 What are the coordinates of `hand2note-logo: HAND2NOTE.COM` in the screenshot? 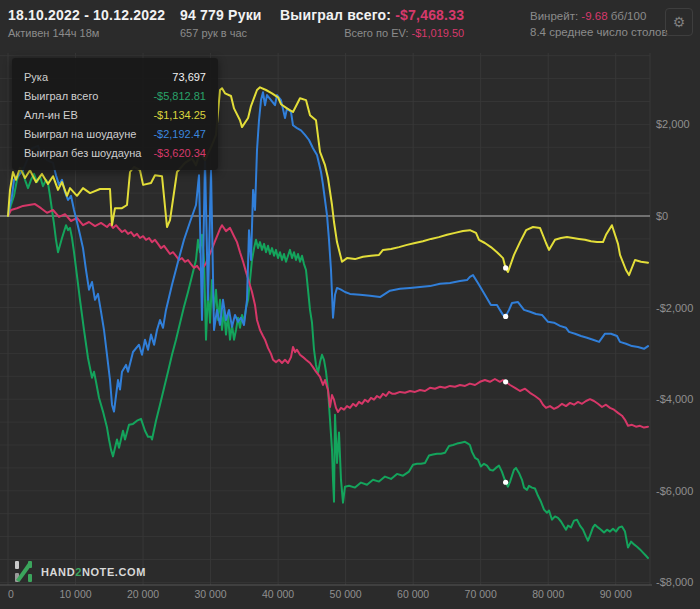 It's located at (80, 572).